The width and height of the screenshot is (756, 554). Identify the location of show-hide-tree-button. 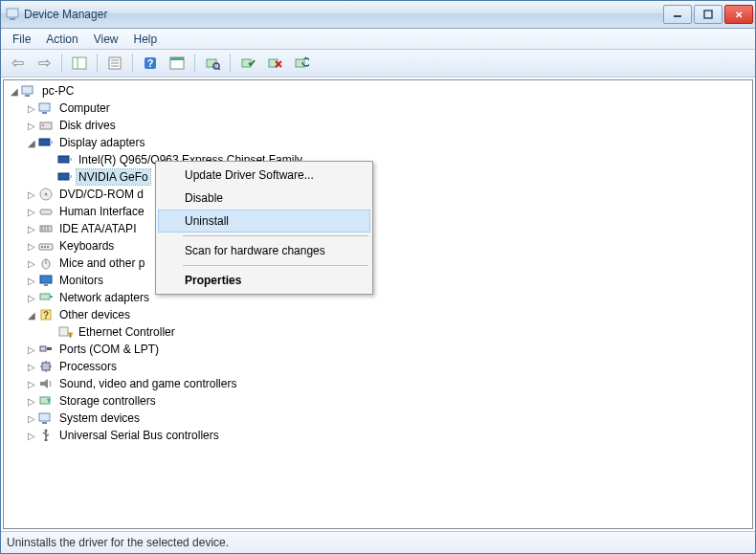
(79, 63).